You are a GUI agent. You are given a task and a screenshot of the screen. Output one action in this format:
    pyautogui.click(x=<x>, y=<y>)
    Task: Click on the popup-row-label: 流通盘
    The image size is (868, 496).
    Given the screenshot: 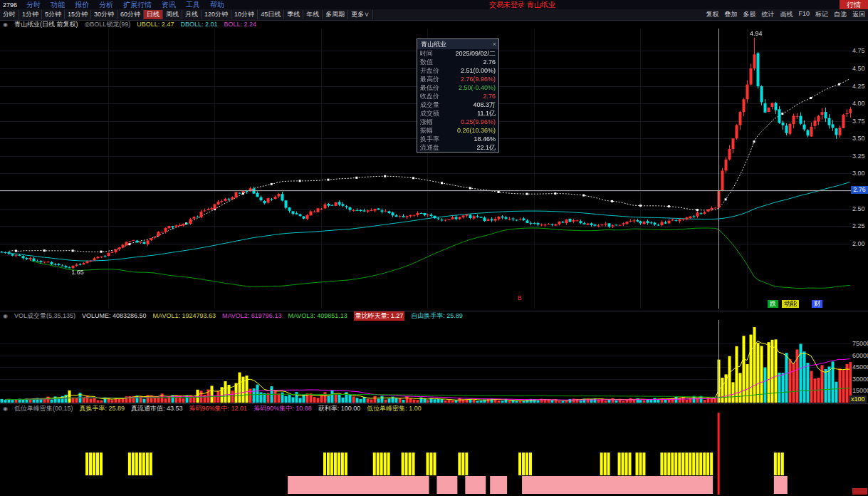 What is the action you would take?
    pyautogui.click(x=430, y=148)
    